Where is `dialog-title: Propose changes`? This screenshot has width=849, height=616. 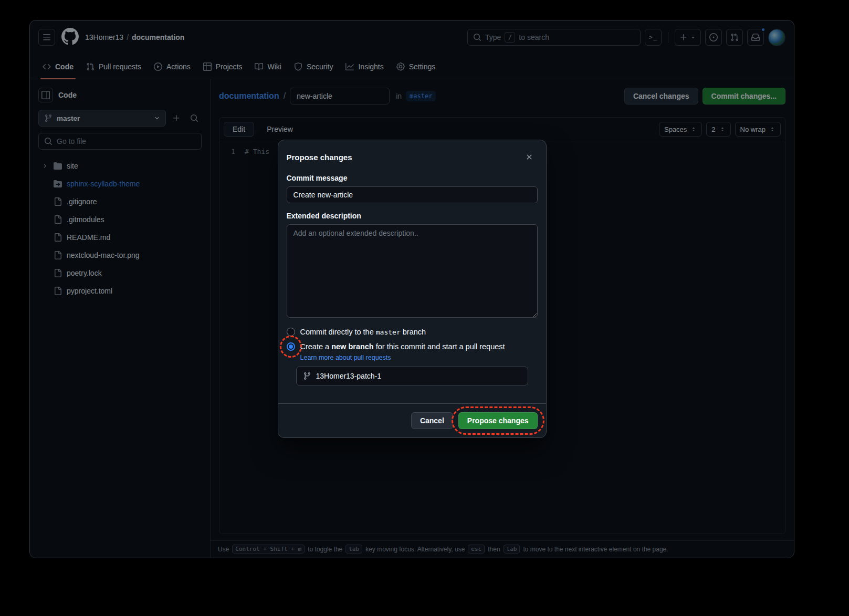 dialog-title: Propose changes is located at coordinates (319, 158).